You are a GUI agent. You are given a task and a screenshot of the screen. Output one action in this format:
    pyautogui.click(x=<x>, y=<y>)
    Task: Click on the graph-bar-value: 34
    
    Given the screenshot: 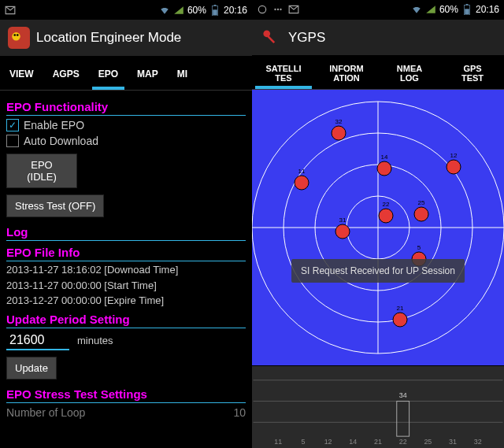 What is the action you would take?
    pyautogui.click(x=403, y=395)
    